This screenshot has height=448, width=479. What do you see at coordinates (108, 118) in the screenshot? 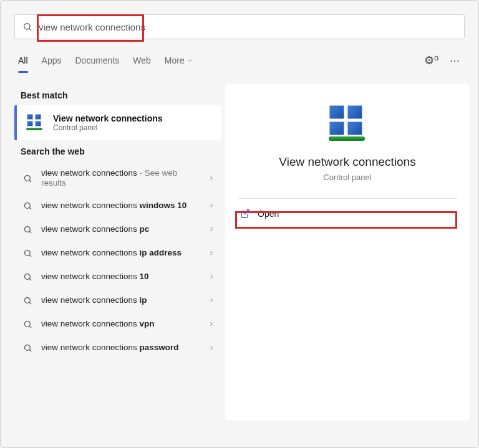
I see `best-match-title: View network connections` at bounding box center [108, 118].